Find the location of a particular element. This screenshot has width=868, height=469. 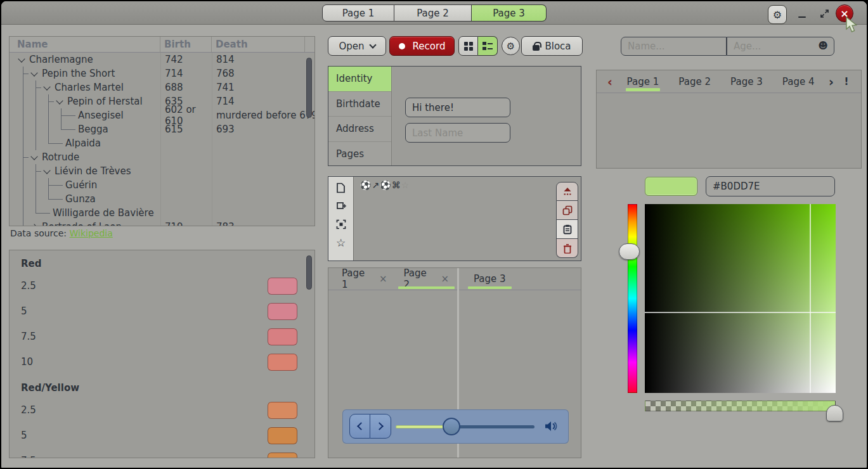

column-header-name: Name is located at coordinates (85, 44).